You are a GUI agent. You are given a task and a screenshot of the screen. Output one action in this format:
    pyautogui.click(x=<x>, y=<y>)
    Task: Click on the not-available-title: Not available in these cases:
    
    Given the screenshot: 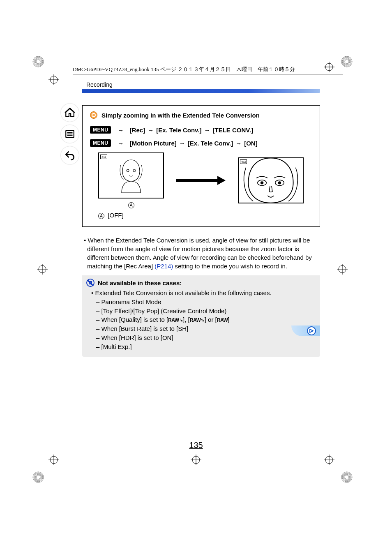 What is the action you would take?
    pyautogui.click(x=201, y=283)
    